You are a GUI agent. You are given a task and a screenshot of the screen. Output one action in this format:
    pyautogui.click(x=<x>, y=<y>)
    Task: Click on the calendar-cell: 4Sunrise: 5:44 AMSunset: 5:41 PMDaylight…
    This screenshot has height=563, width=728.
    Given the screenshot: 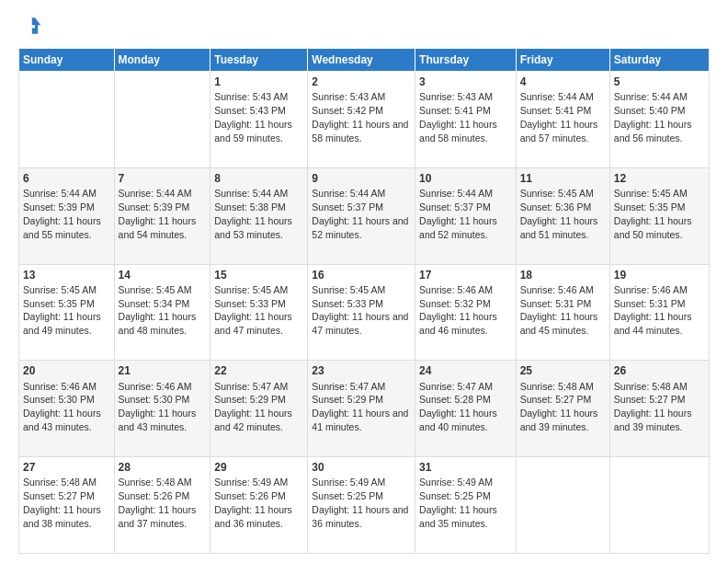 What is the action you would take?
    pyautogui.click(x=563, y=120)
    